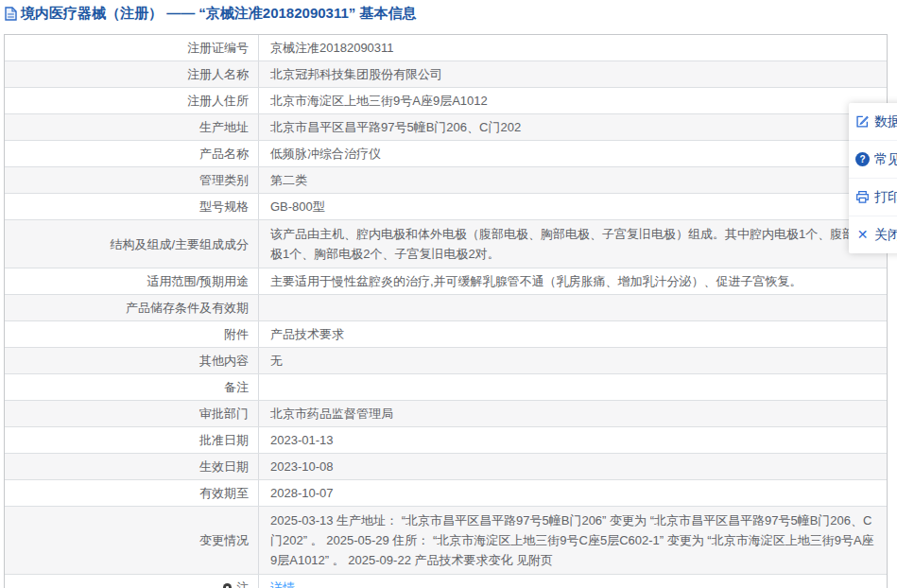 Image resolution: width=897 pixels, height=588 pixels. What do you see at coordinates (446, 540) in the screenshot?
I see `table-row-change-history: 变更情况 2025-03-13 生产地址： “北京市昌平区昌平路97号5幢B门2…` at bounding box center [446, 540].